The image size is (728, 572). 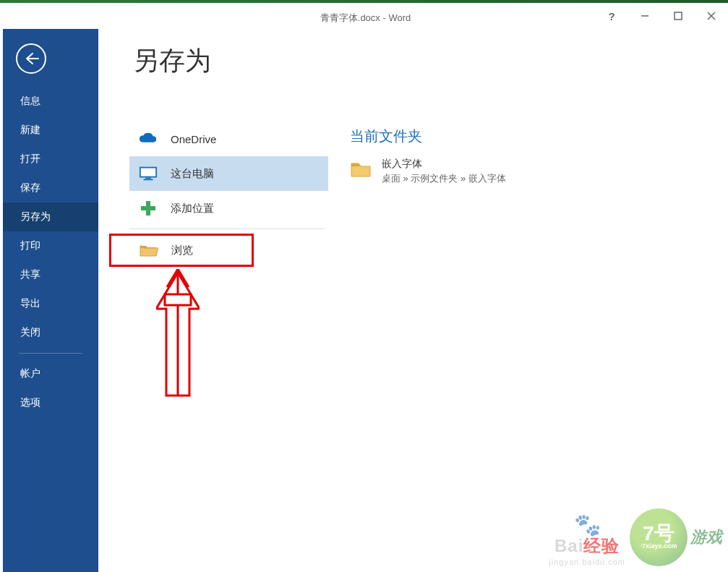 What do you see at coordinates (192, 208) in the screenshot?
I see `location-add-place-label: 添加位置` at bounding box center [192, 208].